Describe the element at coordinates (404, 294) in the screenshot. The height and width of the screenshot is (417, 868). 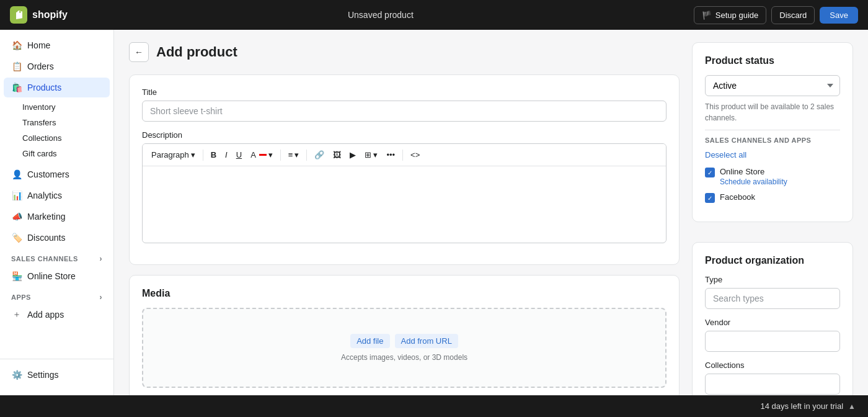
I see `media-title: Media` at that location.